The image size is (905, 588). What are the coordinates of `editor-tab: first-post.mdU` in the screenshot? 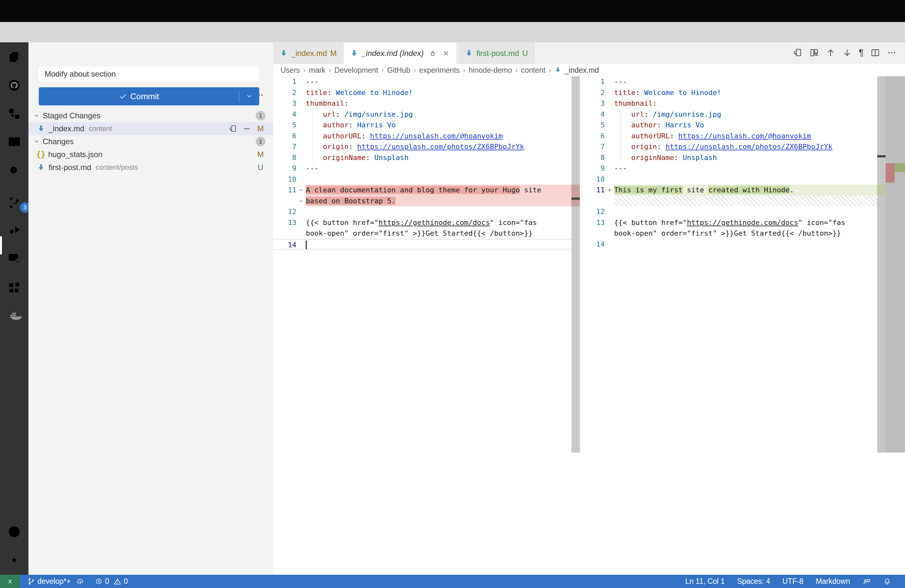 It's located at (497, 53).